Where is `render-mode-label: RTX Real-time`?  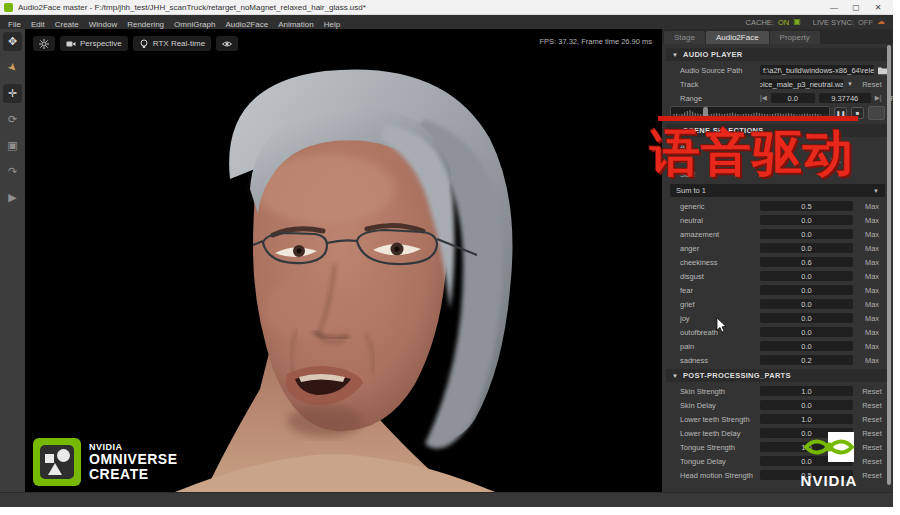
render-mode-label: RTX Real-time is located at coordinates (179, 44).